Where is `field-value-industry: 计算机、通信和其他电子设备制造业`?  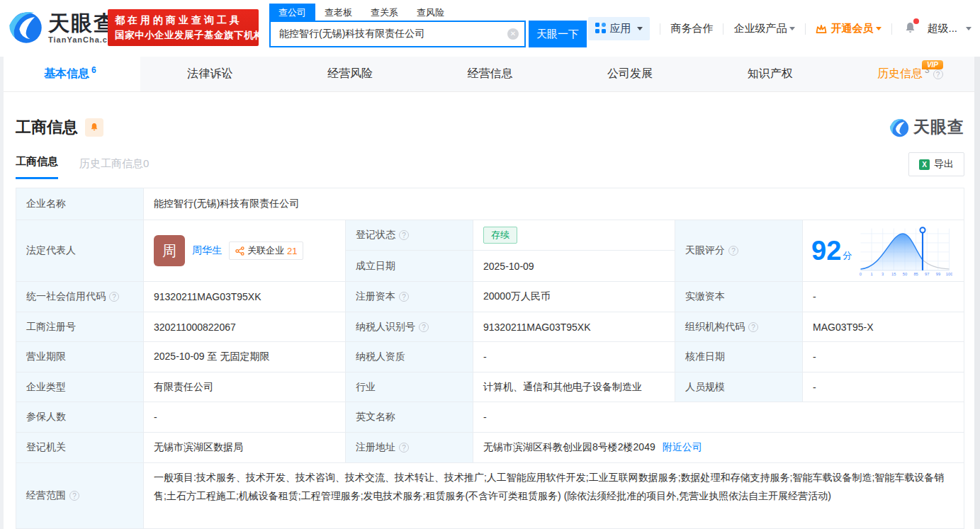 field-value-industry: 计算机、通信和其他电子设备制造业 is located at coordinates (574, 387).